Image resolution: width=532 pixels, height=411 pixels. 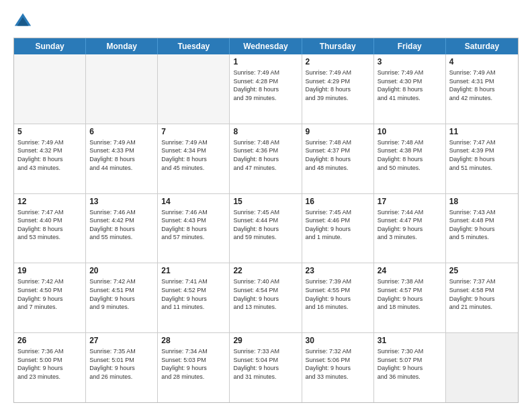 What do you see at coordinates (410, 132) in the screenshot?
I see `day-number: 10` at bounding box center [410, 132].